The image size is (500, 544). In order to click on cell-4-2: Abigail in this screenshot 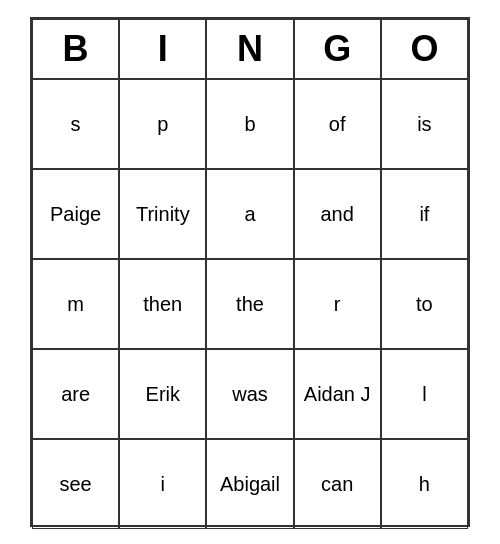, I will do `click(250, 484)`.